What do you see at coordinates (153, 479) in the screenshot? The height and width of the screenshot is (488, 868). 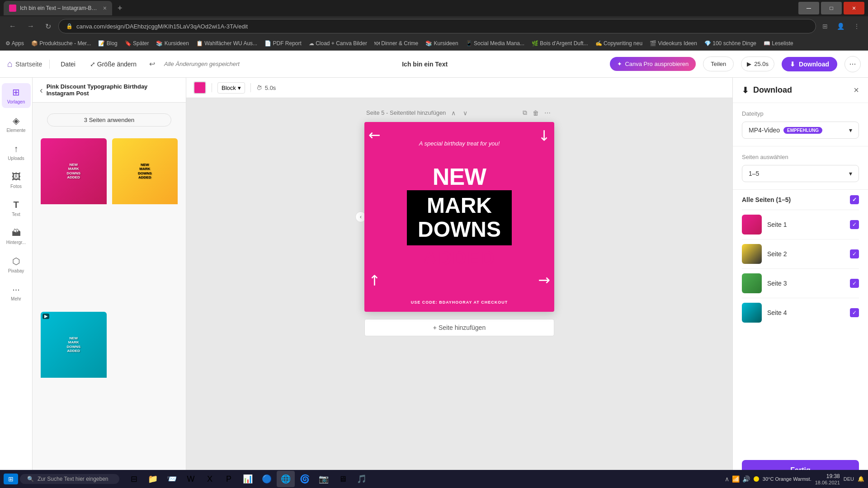 I see `taskbar-explorer: 📁` at bounding box center [153, 479].